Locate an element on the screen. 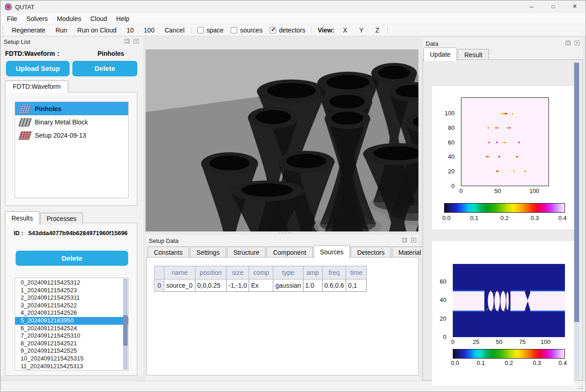 This screenshot has height=392, width=586. toolbar-button-10: 10 is located at coordinates (130, 30).